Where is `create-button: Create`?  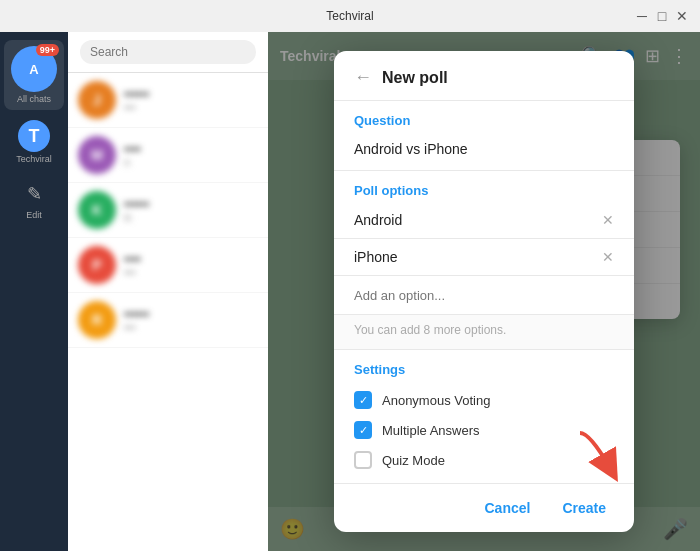
create-button: Create is located at coordinates (584, 508).